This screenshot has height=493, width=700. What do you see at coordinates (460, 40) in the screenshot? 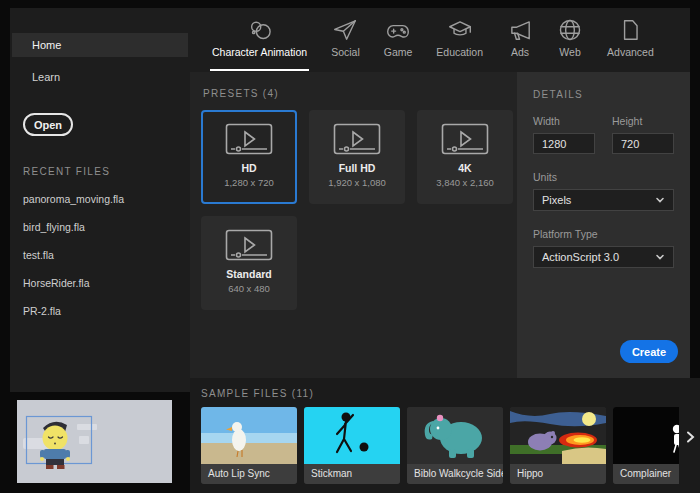
I see `tab-education: Education` at bounding box center [460, 40].